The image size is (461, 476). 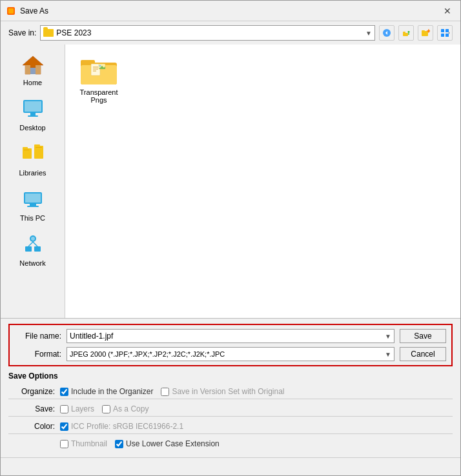 What do you see at coordinates (230, 336) in the screenshot?
I see `filename-input-container: ▼` at bounding box center [230, 336].